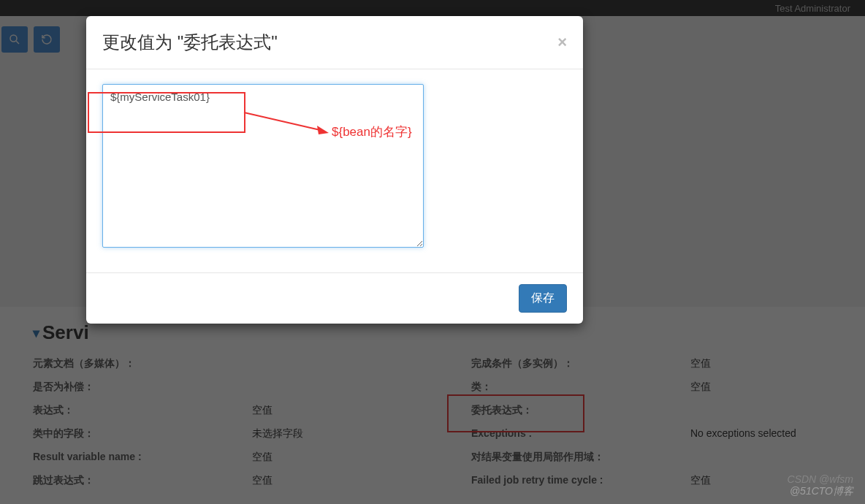  I want to click on save-button: 保存, so click(543, 298).